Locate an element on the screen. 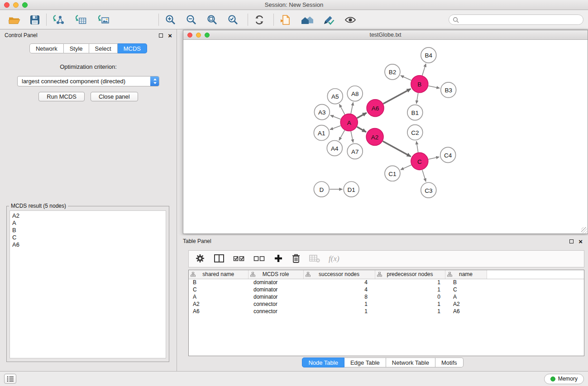  graph-edge-A2-C is located at coordinates (397, 149).